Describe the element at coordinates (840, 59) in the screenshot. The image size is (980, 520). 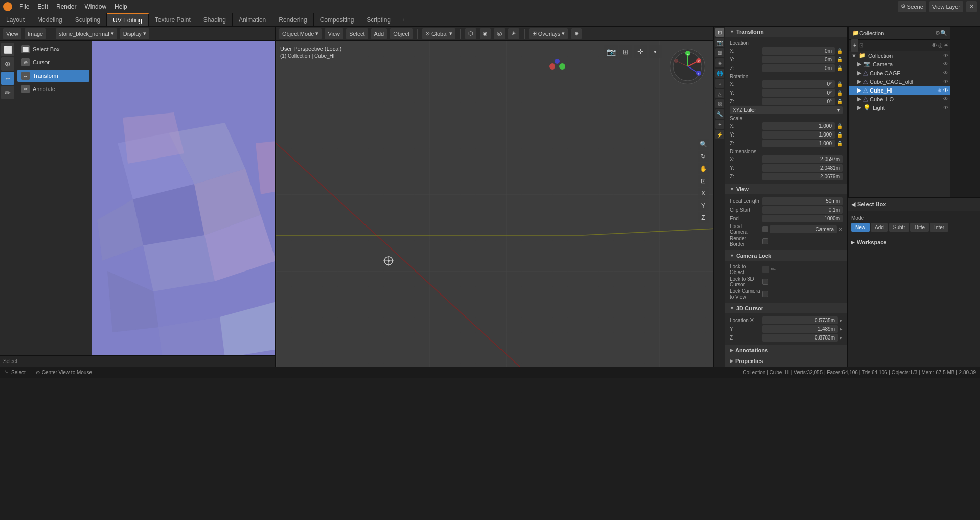
I see `loc-y-lock-icon: 🔒` at that location.